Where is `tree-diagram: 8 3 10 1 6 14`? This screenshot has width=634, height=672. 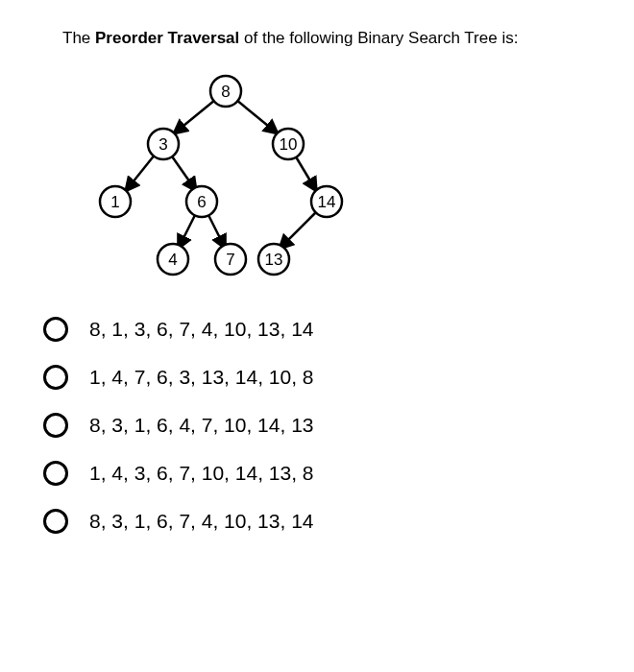
tree-diagram: 8 3 10 1 6 14 is located at coordinates (226, 180).